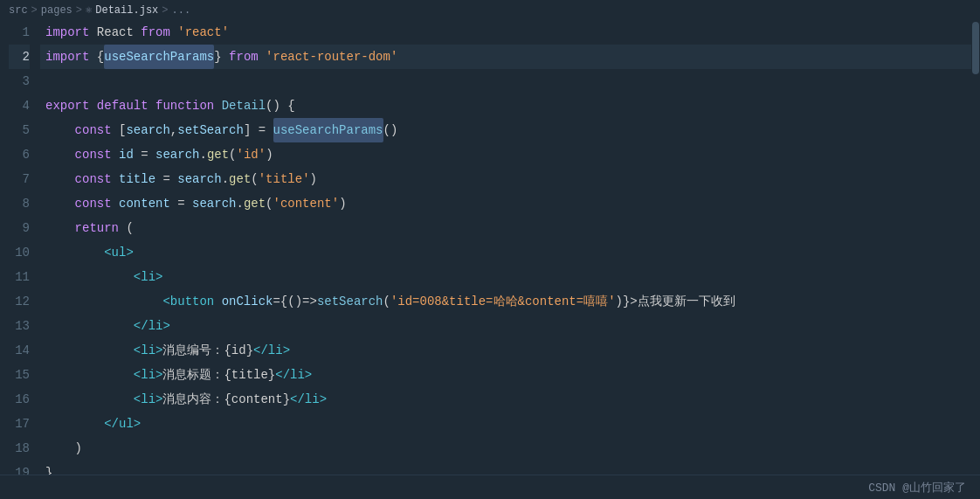  I want to click on line-number-15: 15, so click(19, 375).